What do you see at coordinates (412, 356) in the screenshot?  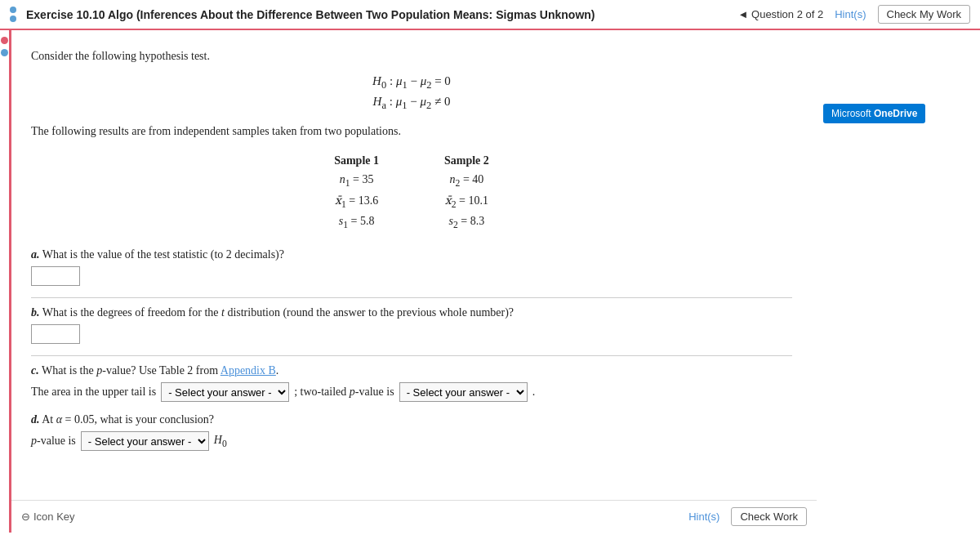 I see `divider-bc` at bounding box center [412, 356].